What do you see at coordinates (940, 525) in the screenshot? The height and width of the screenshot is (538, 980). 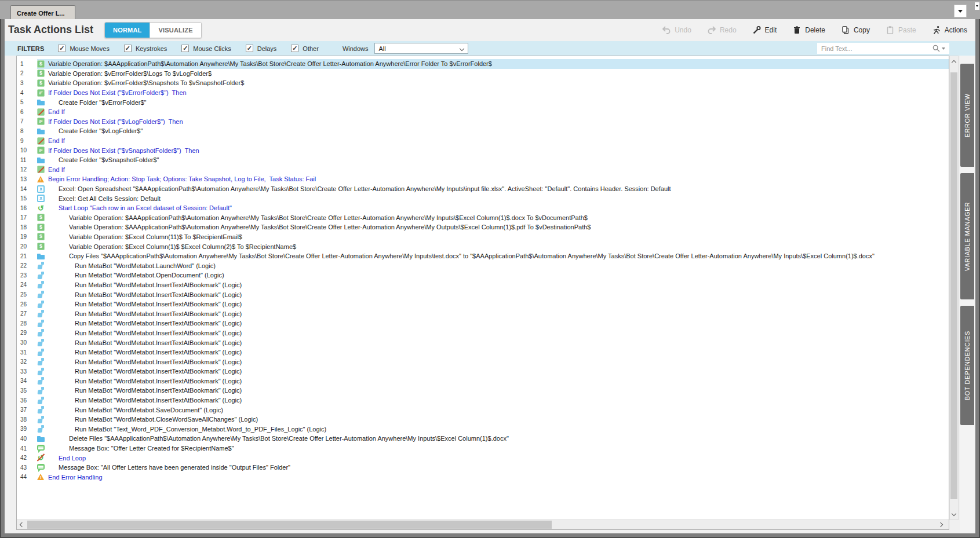 I see `scroll-right-button` at bounding box center [940, 525].